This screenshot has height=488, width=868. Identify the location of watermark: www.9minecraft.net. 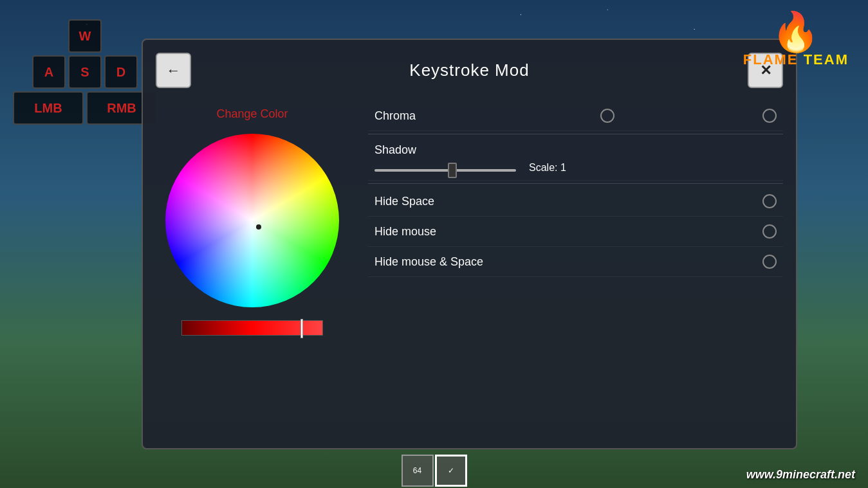
(800, 474).